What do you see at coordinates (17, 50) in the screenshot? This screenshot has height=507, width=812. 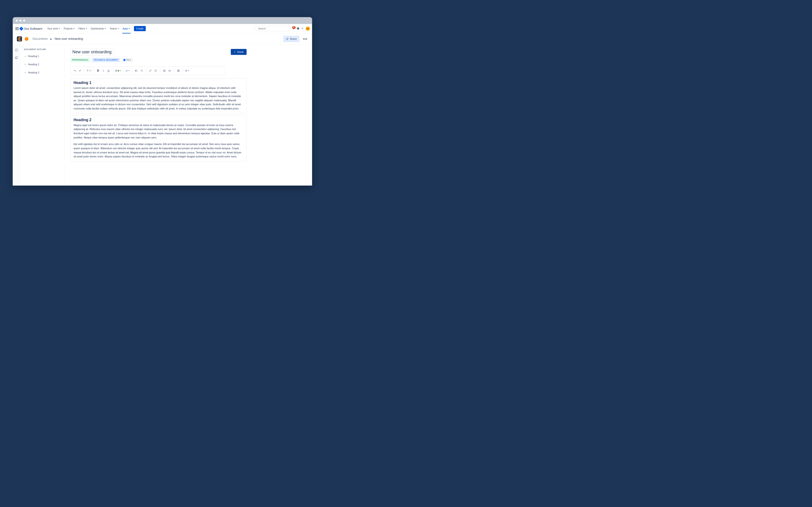 I see `home-button` at bounding box center [17, 50].